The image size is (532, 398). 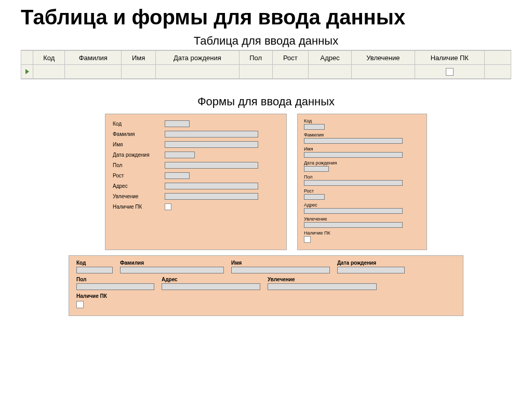 What do you see at coordinates (49, 58) in the screenshot?
I see `col-code: Код` at bounding box center [49, 58].